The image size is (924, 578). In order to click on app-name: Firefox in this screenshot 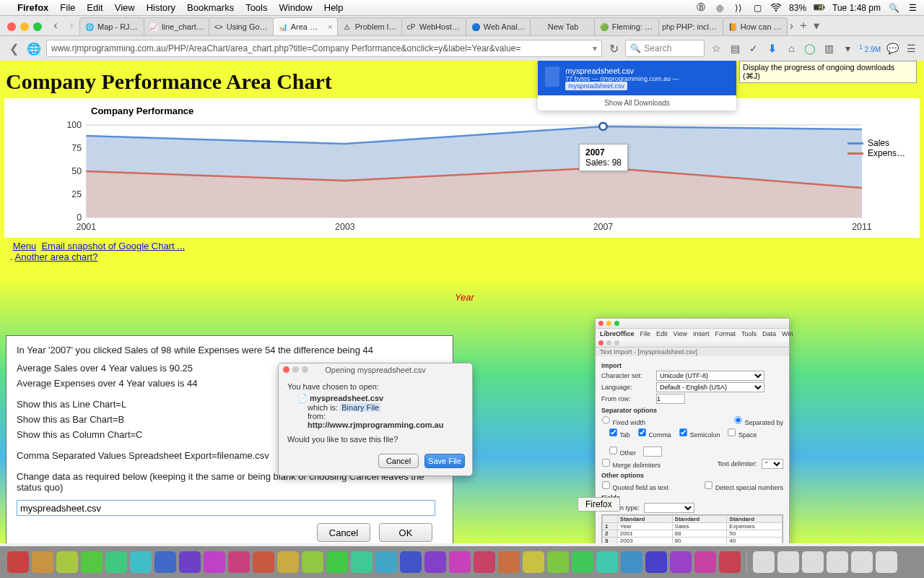, I will do `click(33, 7)`.